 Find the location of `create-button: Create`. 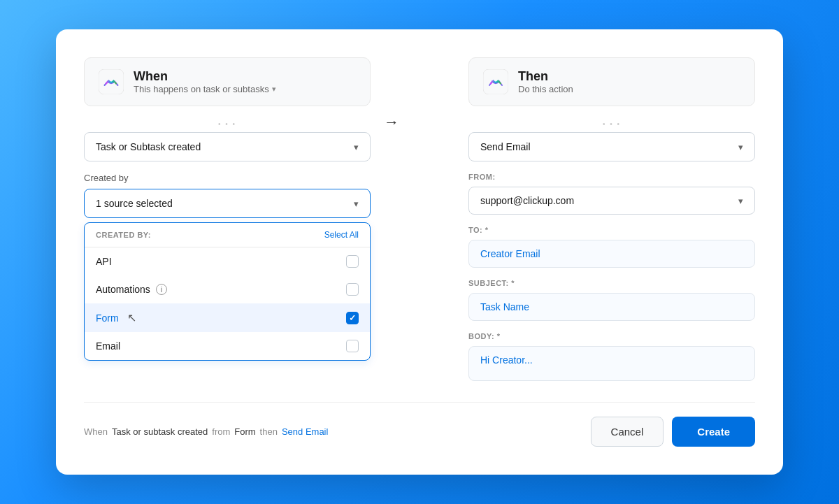

create-button: Create is located at coordinates (713, 432).